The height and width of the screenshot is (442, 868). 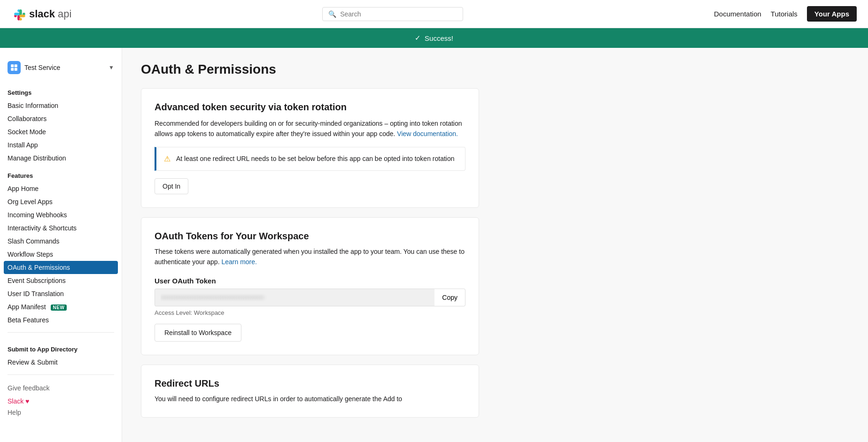 I want to click on learn-more-link: Learn more., so click(x=239, y=262).